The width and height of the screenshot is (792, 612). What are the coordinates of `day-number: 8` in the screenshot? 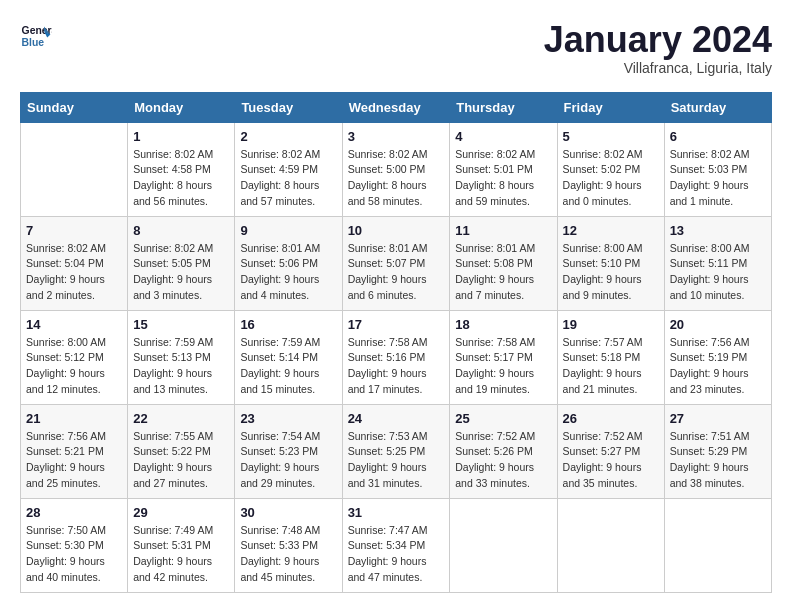 It's located at (181, 230).